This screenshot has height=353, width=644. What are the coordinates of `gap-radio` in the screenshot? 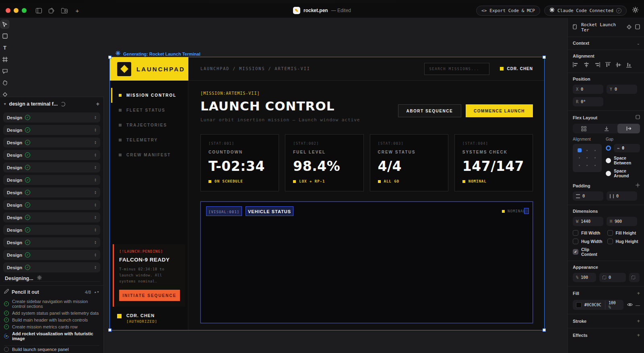 It's located at (609, 148).